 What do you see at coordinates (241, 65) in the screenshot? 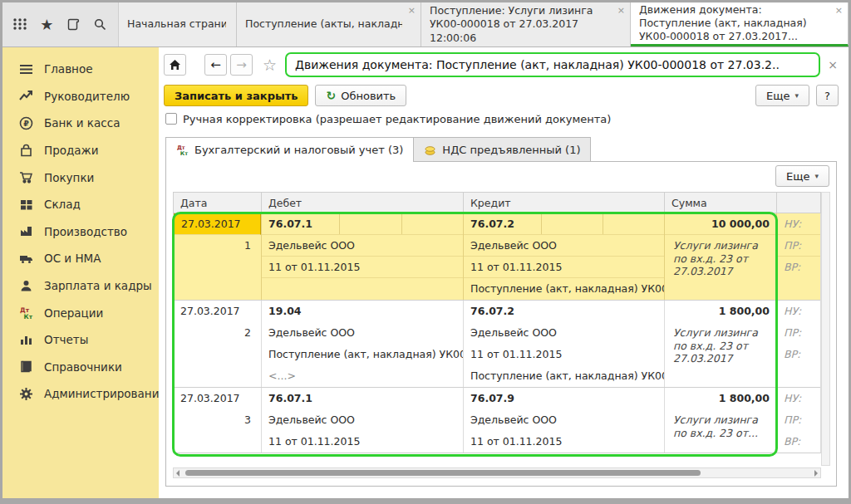
I see `forward-button: →` at bounding box center [241, 65].